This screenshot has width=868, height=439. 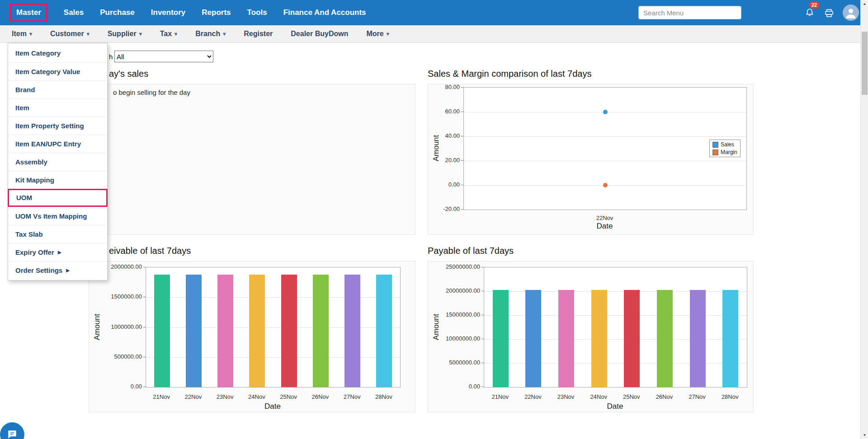 What do you see at coordinates (690, 13) in the screenshot?
I see `search-menu-input` at bounding box center [690, 13].